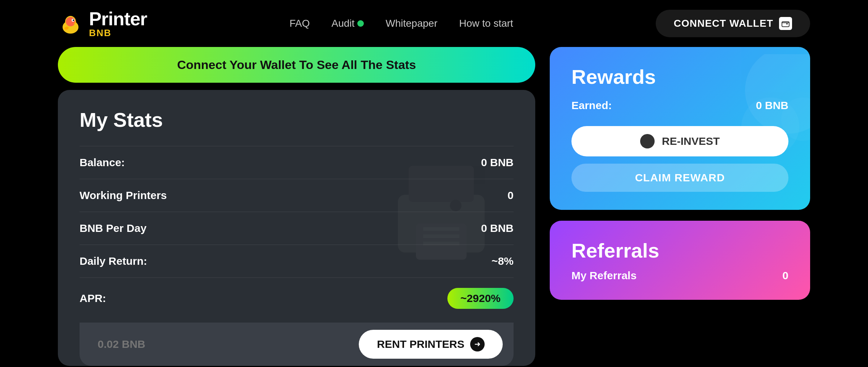 Image resolution: width=868 pixels, height=367 pixels. What do you see at coordinates (299, 23) in the screenshot?
I see `nav-faq: FAQ` at bounding box center [299, 23].